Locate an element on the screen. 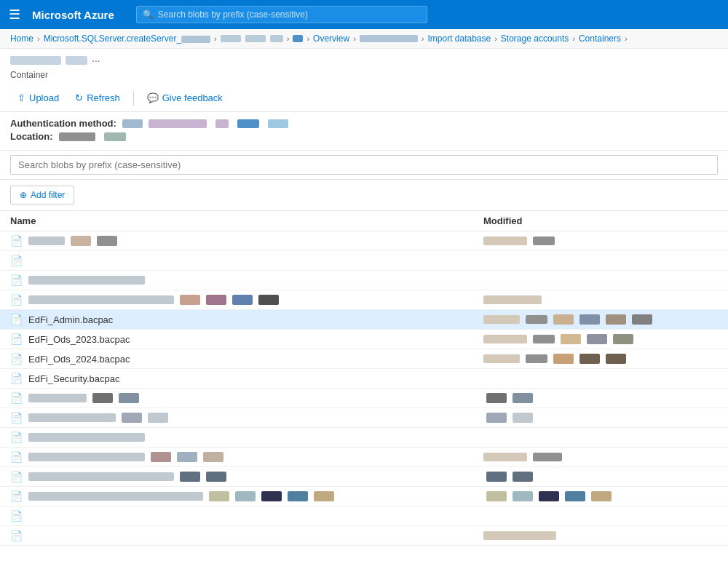 The height and width of the screenshot is (588, 728). toolbar: ⇧ Upload ↻ Refresh 💬 Give feedback is located at coordinates (364, 98).